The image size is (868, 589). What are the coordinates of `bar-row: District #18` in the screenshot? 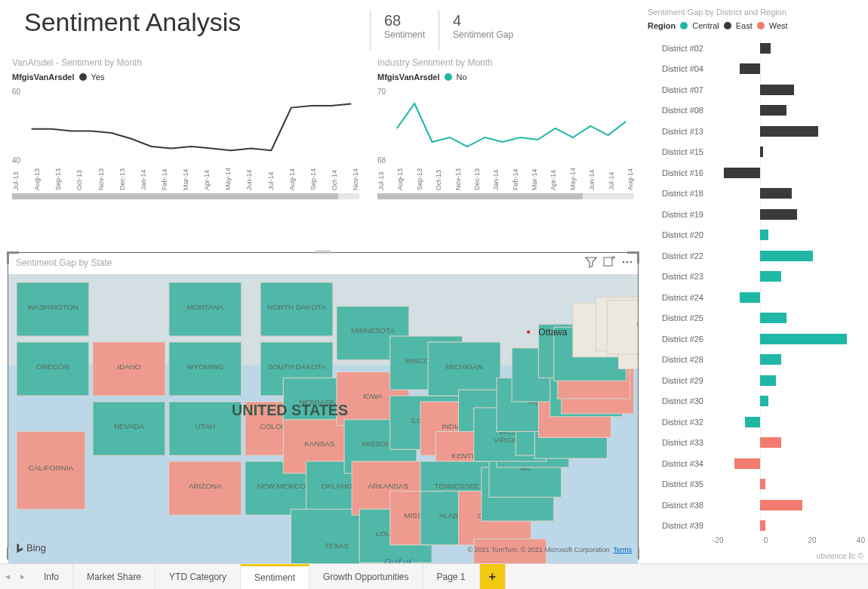 It's located at (756, 194).